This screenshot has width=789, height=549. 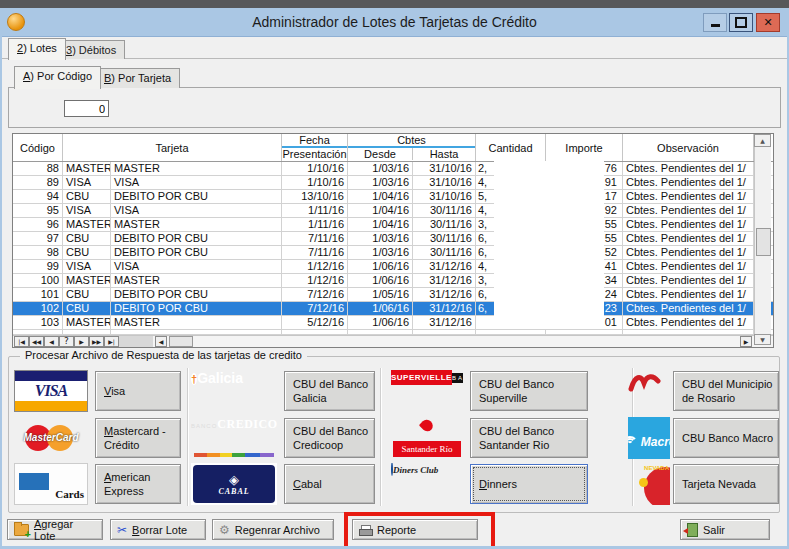 I want to click on table-row: 89VISAVISA1/10/161/03/1631/10/164,91Cbte…, so click(x=393, y=183).